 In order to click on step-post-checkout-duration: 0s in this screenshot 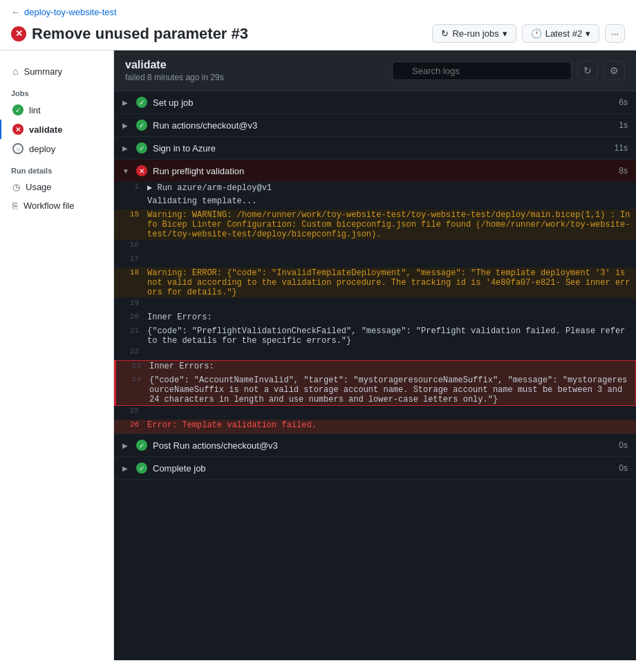, I will do `click(624, 445)`.